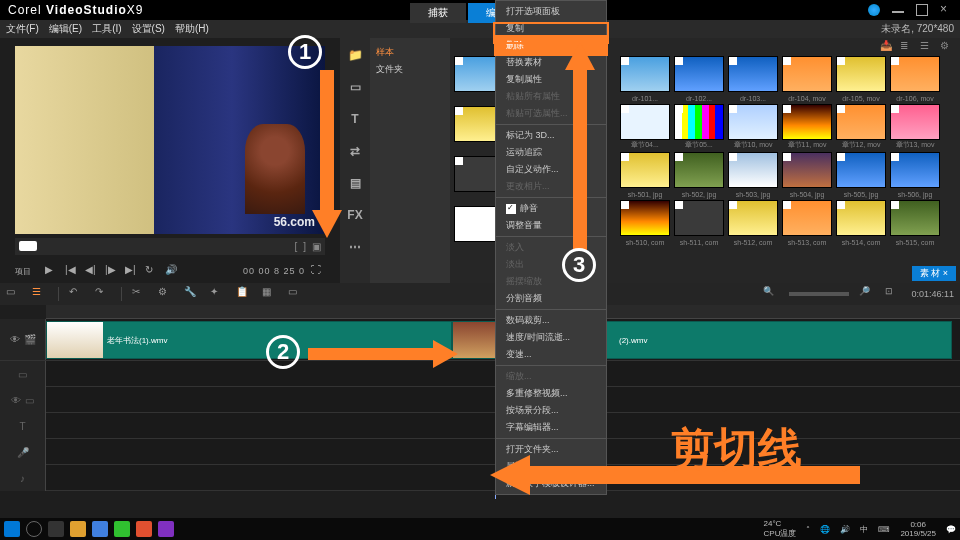 This screenshot has height=540, width=960. I want to click on ctx-open-options: 打开选项面板, so click(551, 12).